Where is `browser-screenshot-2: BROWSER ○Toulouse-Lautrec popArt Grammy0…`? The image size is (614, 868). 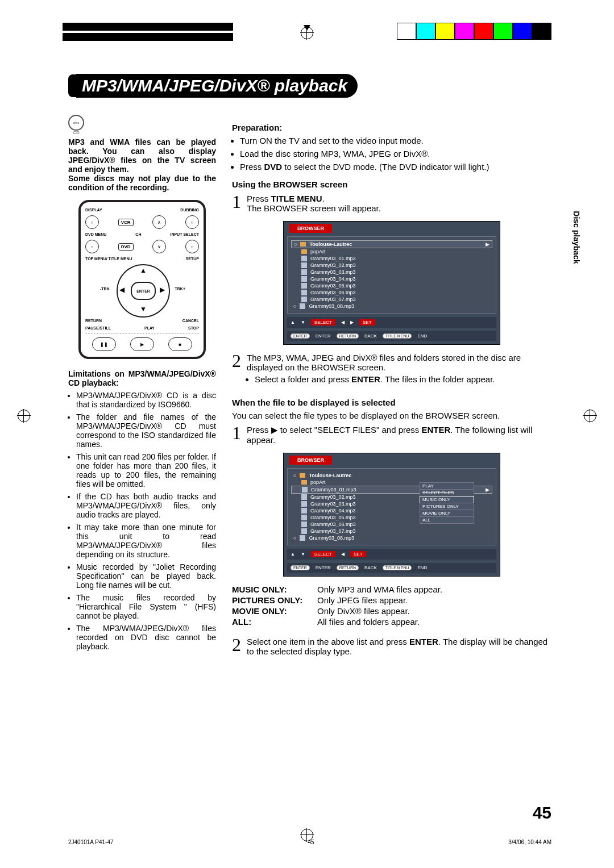 browser-screenshot-2: BROWSER ○Toulouse-Lautrec popArt Grammy0… is located at coordinates (392, 515).